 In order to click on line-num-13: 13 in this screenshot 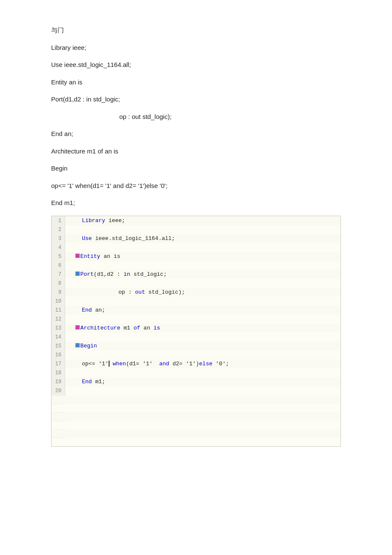, I will do `click(58, 328)`.